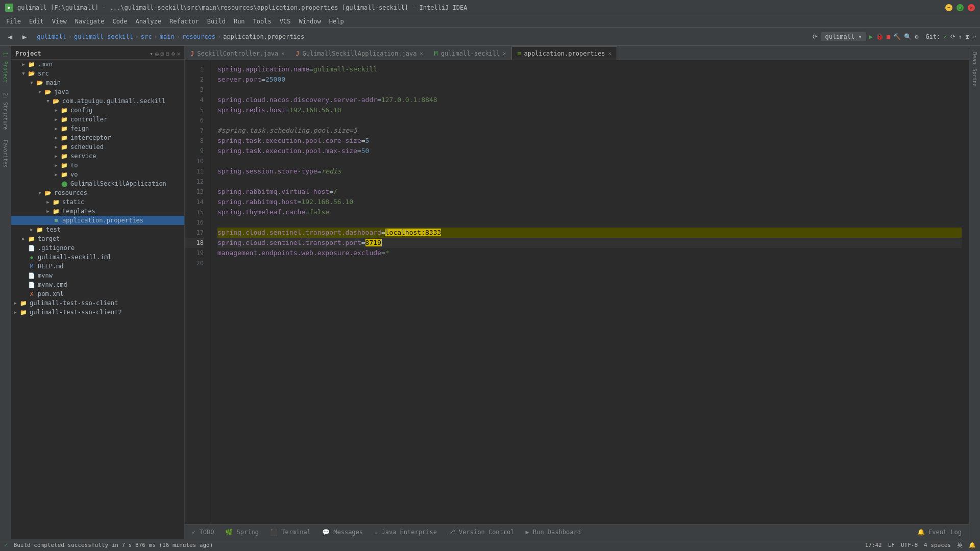 Image resolution: width=980 pixels, height=551 pixels. What do you see at coordinates (972, 545) in the screenshot?
I see `notifications-icon: 🔔` at bounding box center [972, 545].